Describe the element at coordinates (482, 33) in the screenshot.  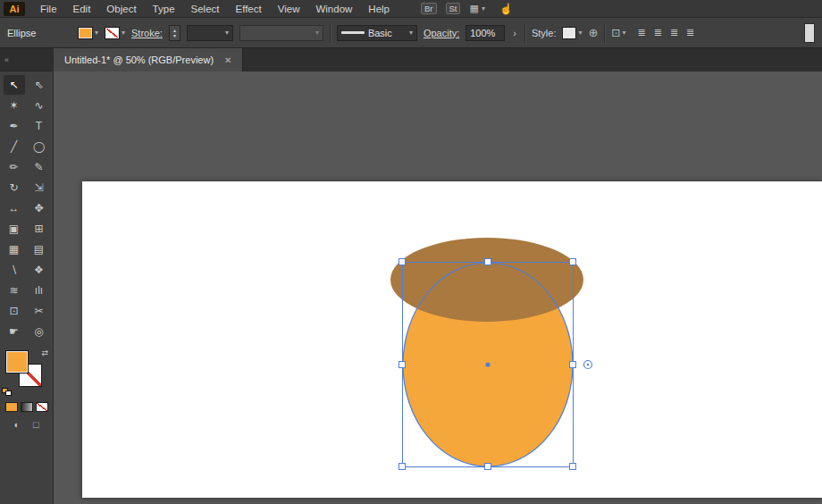
I see `opacity-value: 100%` at that location.